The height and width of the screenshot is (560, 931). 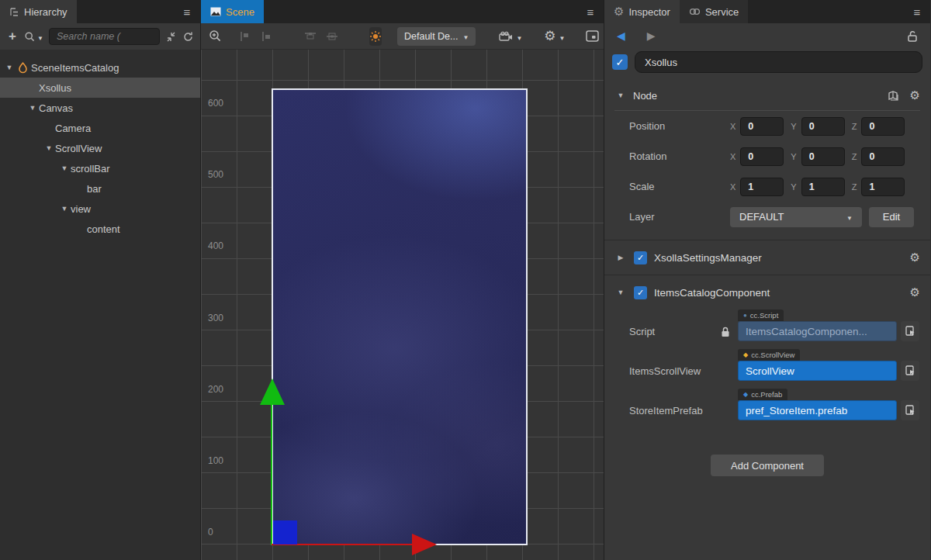 What do you see at coordinates (100, 188) in the screenshot?
I see `tree-item-bar: bar` at bounding box center [100, 188].